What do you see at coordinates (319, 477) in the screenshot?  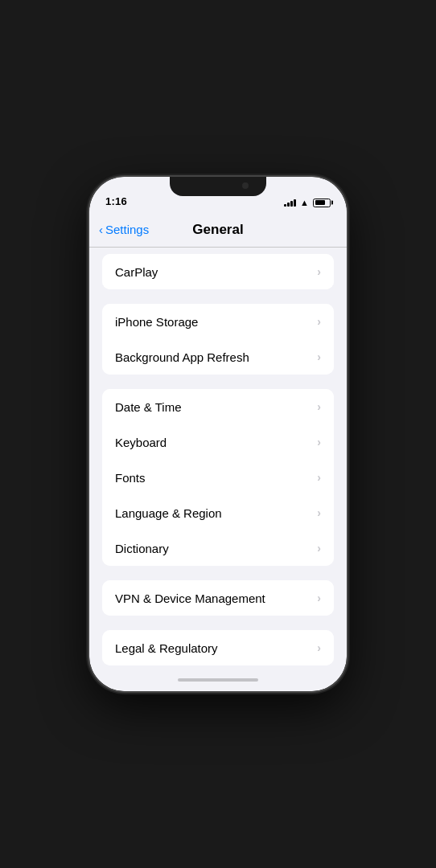 I see `fonts-chevron-icon: ›` at bounding box center [319, 477].